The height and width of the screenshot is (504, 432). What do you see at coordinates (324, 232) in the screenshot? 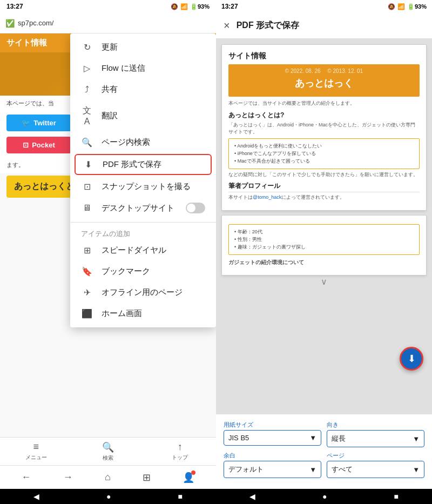
I see `list-item-age: 年齢：20代` at bounding box center [324, 232].